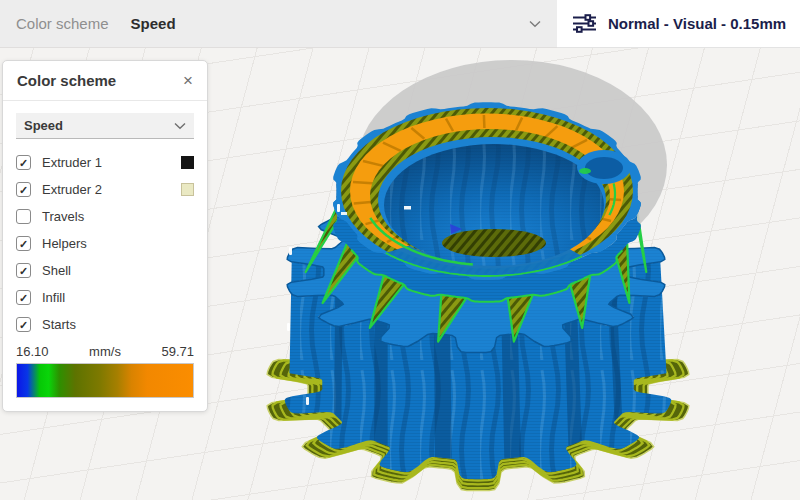  Describe the element at coordinates (32, 352) in the screenshot. I see `legend-min: 16.10` at that location.